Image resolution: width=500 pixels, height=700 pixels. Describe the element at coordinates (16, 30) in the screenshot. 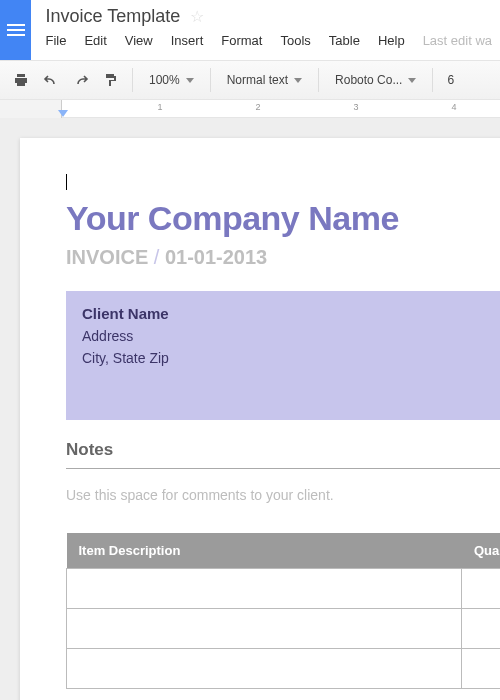

I see `app-menu-button` at that location.